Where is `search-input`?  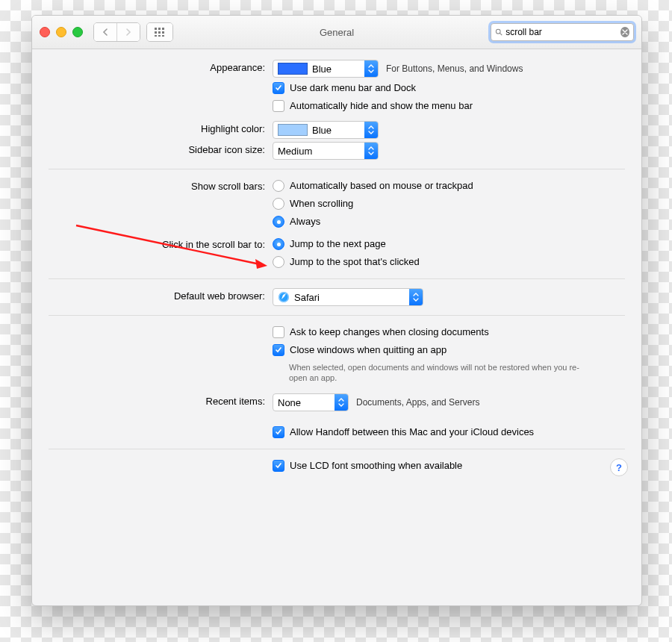
search-input is located at coordinates (561, 32).